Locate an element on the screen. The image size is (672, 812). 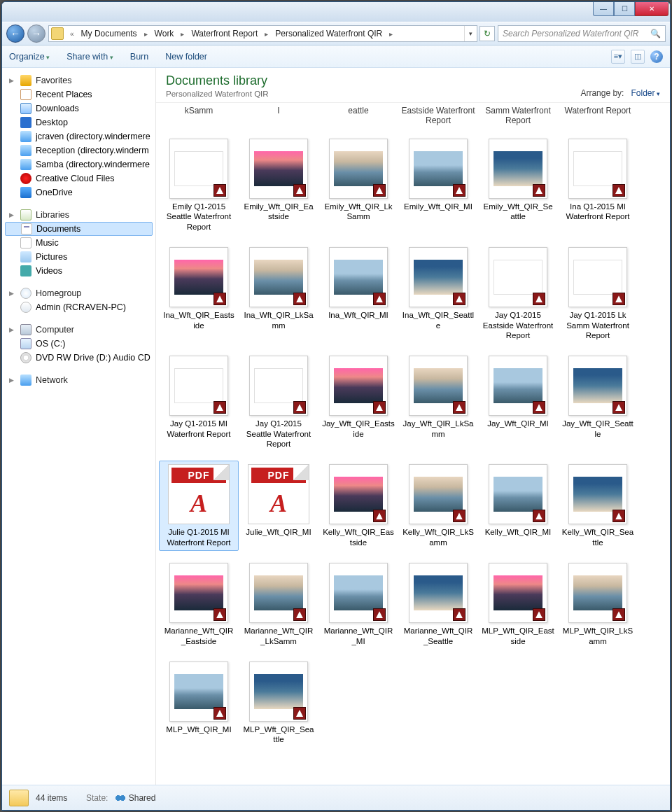
file-item: Kelly_Wft_QIR_MI is located at coordinates (518, 505).